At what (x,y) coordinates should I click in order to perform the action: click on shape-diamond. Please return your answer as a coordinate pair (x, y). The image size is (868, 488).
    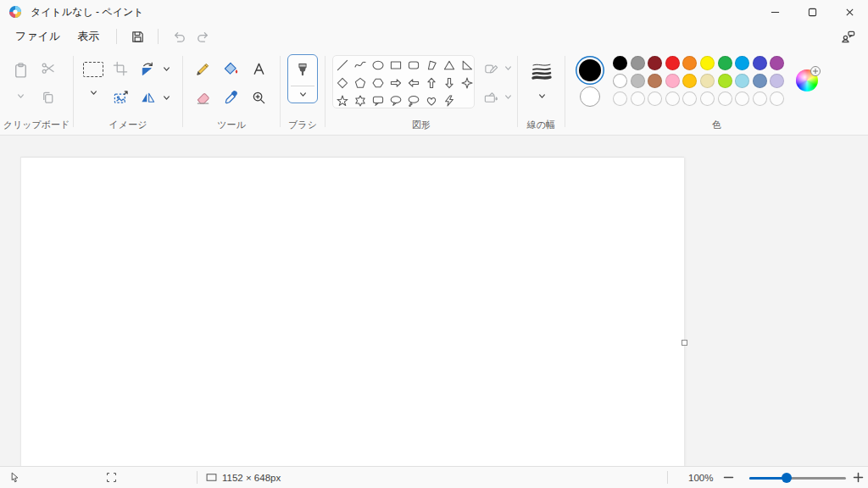
    Looking at the image, I should click on (342, 83).